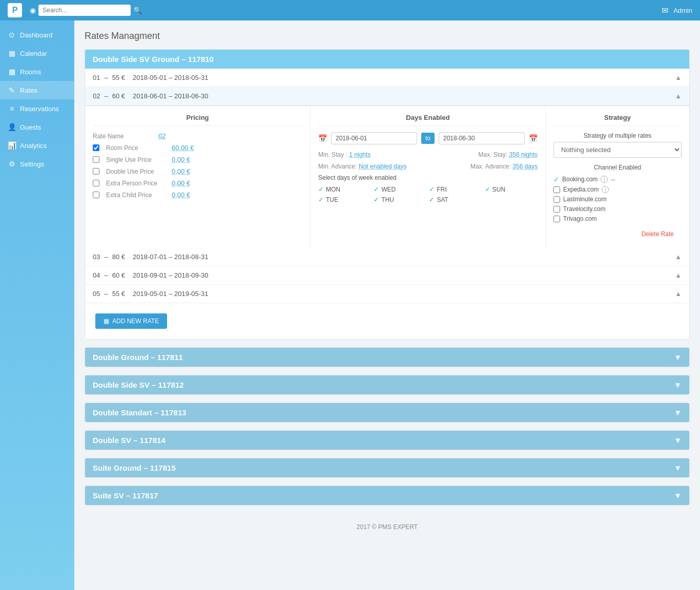 This screenshot has height=590, width=700. What do you see at coordinates (428, 155) in the screenshot?
I see `stay-min-row: Min. Stay : 1 nights Max. Stay: 356 nigh…` at bounding box center [428, 155].